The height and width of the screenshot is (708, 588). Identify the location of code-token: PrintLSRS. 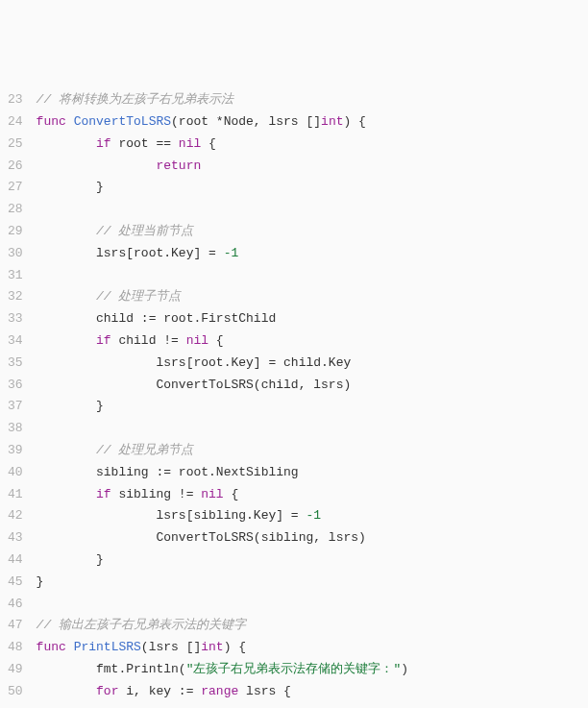
(108, 647).